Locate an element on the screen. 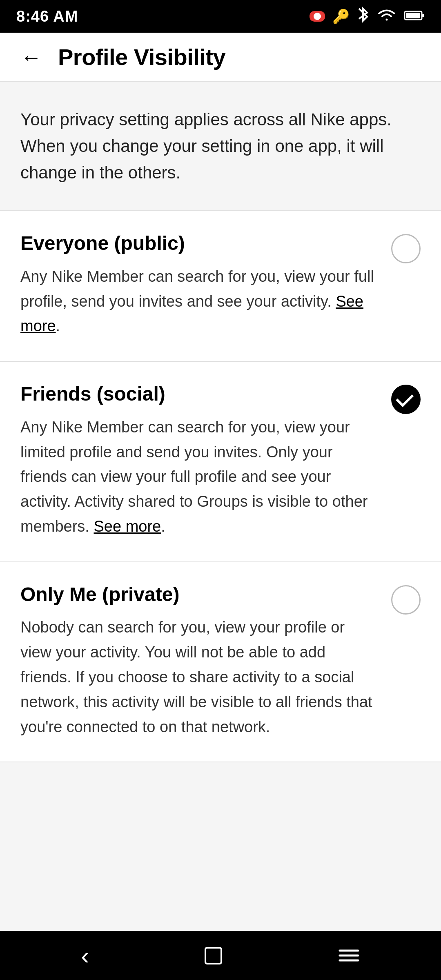 This screenshot has height=980, width=441. option-everyone-content: Everyone (public) Any Nike Member can se… is located at coordinates (200, 285).